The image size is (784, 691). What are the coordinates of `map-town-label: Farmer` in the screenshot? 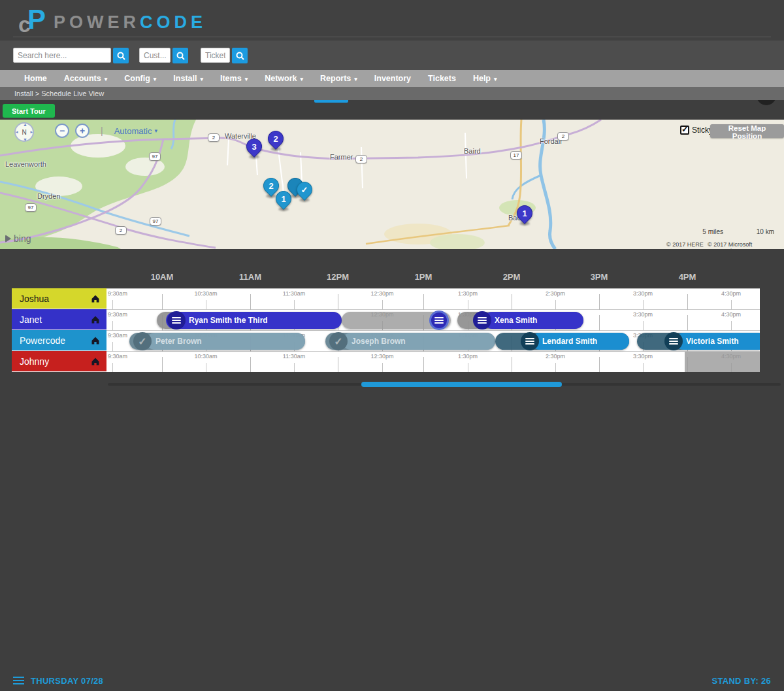 It's located at (341, 157).